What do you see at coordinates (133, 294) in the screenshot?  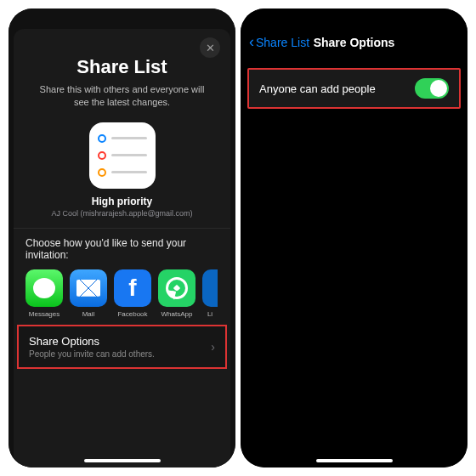 I see `share-app-facebook: f Facebook` at bounding box center [133, 294].